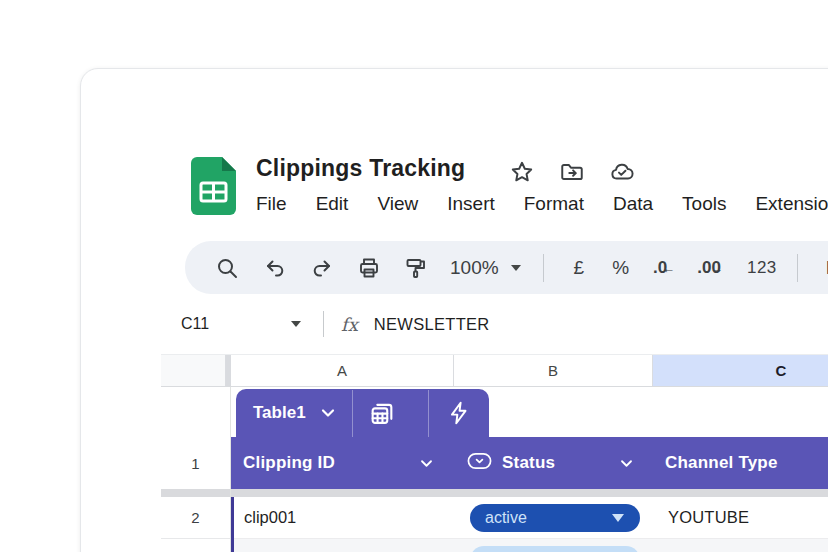 The height and width of the screenshot is (552, 828). Describe the element at coordinates (618, 518) in the screenshot. I see `pill-dropdown-triangle-icon` at that location.